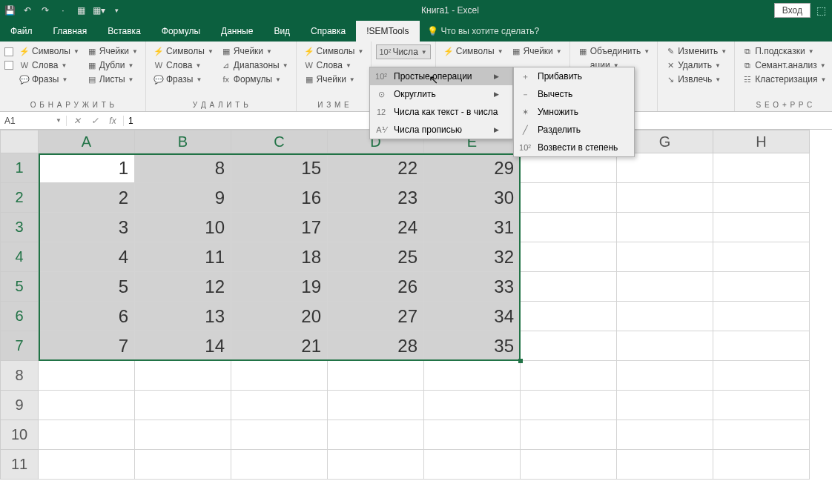 Image resolution: width=832 pixels, height=504 pixels. Describe the element at coordinates (472, 405) in the screenshot. I see `cell-E9` at that location.